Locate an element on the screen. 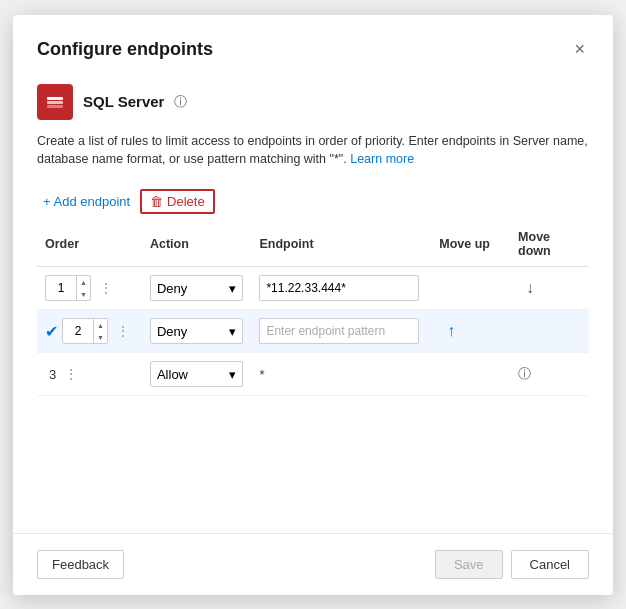 Image resolution: width=626 pixels, height=609 pixels. feedback-button: Feedback is located at coordinates (80, 564).